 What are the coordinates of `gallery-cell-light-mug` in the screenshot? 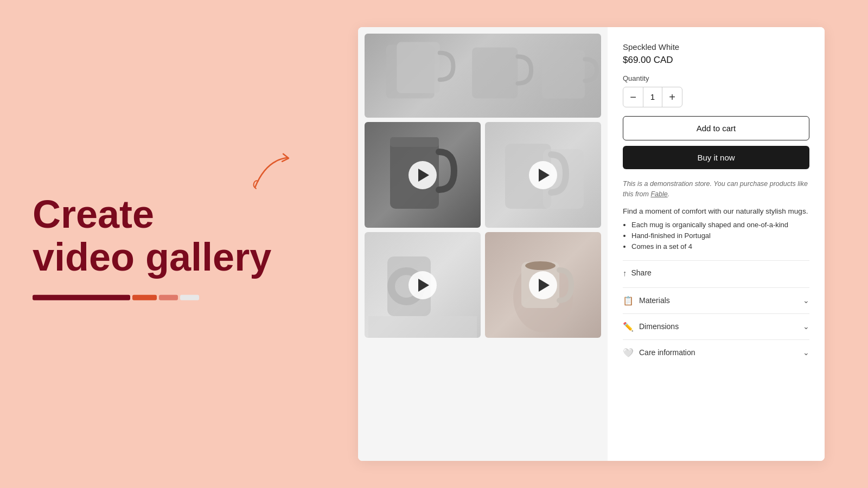 It's located at (543, 175).